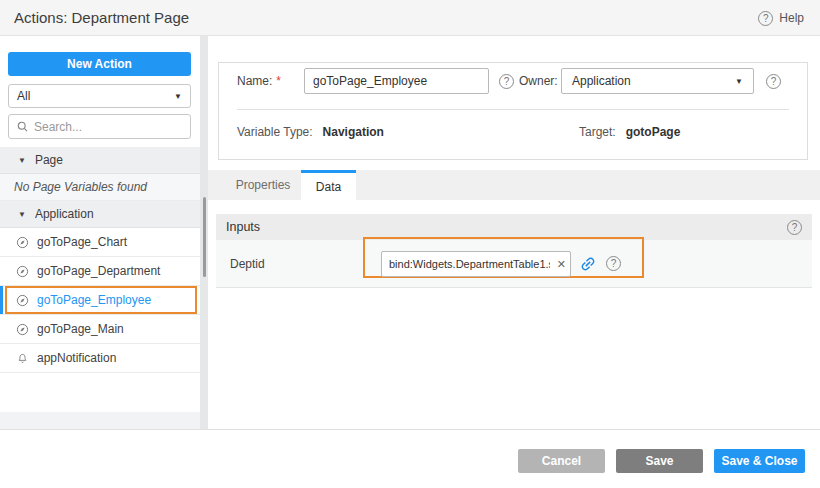 The height and width of the screenshot is (488, 820). What do you see at coordinates (792, 18) in the screenshot?
I see `help-label: Help` at bounding box center [792, 18].